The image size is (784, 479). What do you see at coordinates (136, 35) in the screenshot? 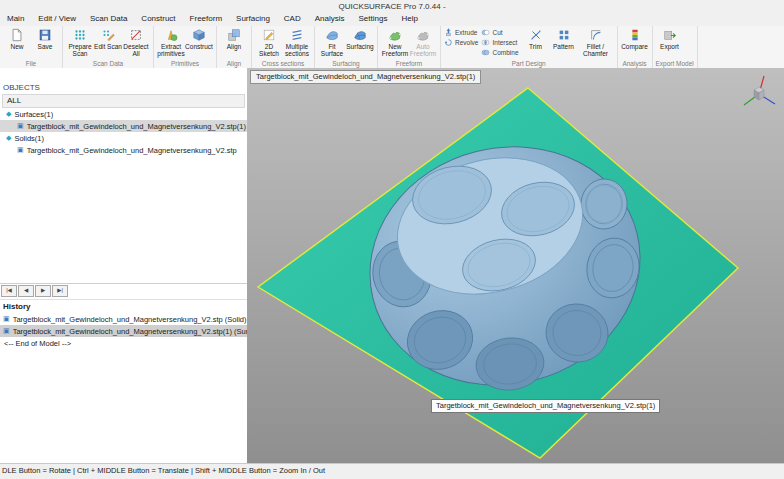
I see `deselect-icon` at bounding box center [136, 35].